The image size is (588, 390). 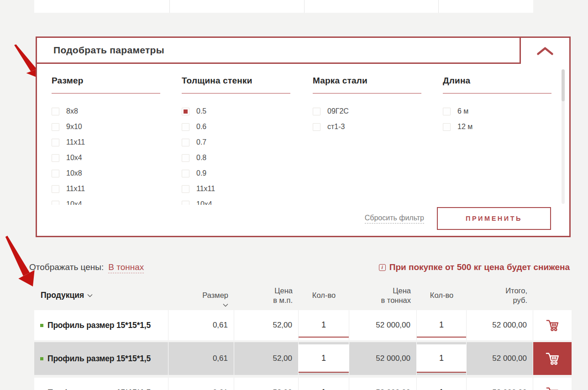 What do you see at coordinates (87, 267) in the screenshot?
I see `display-prices: Отображать цены:В тоннах` at bounding box center [87, 267].